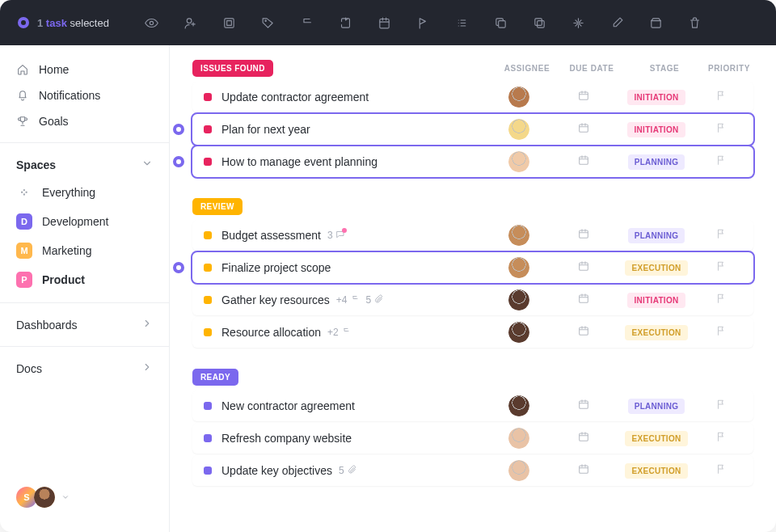 The width and height of the screenshot is (776, 532). Describe the element at coordinates (473, 268) in the screenshot. I see `task-row: Finalize project scope EXECUTION` at that location.